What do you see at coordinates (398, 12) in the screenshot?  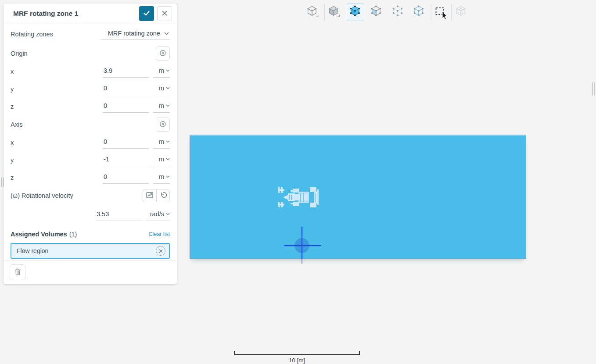 I see `vertex-select-cube-icon` at bounding box center [398, 12].